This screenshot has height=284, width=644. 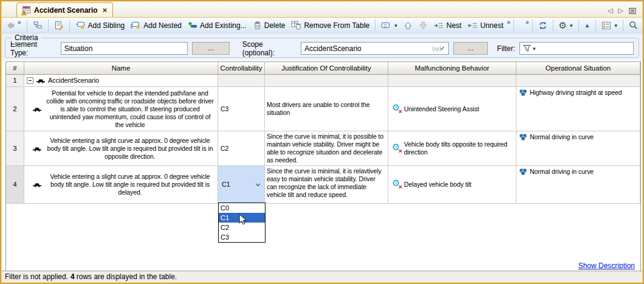 I want to click on selection-mode-icon, so click(x=386, y=26).